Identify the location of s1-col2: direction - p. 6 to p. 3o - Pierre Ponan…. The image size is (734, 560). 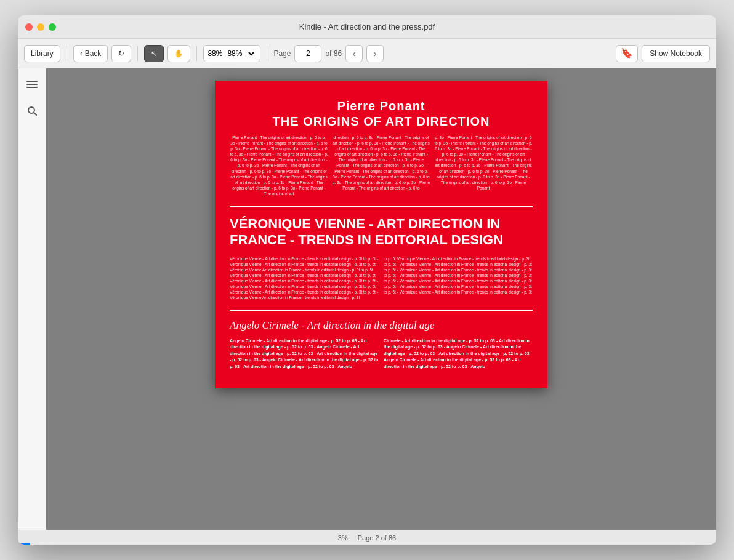
(381, 166).